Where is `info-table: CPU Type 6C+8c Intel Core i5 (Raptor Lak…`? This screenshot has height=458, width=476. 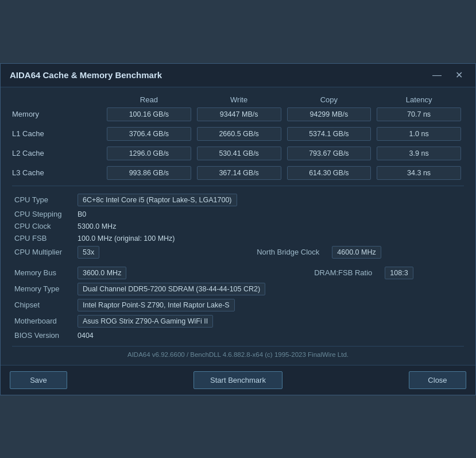
info-table: CPU Type 6C+8c Intel Core i5 (Raptor Lak… is located at coordinates (238, 226).